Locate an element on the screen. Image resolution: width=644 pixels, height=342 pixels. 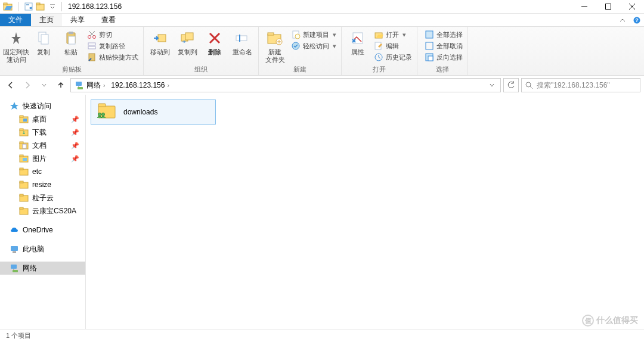
tab-home: 主页 is located at coordinates (47, 20).